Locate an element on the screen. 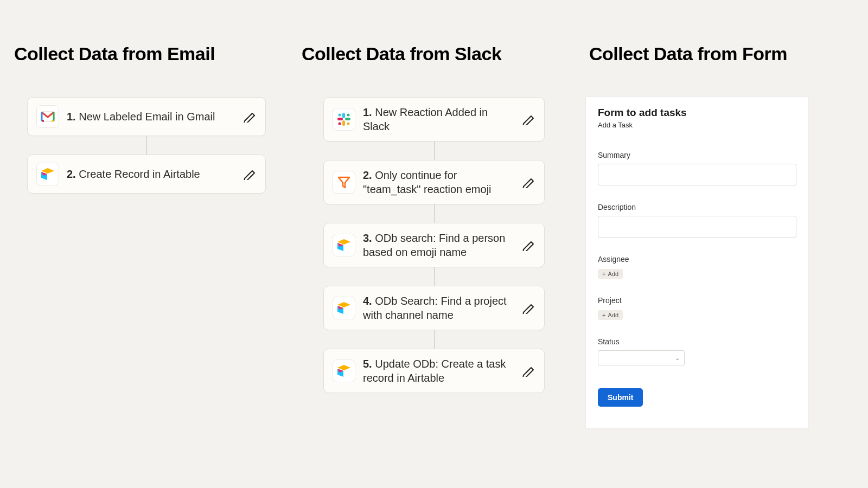 Image resolution: width=868 pixels, height=488 pixels. column-title-form: Collect Data from Form is located at coordinates (687, 54).